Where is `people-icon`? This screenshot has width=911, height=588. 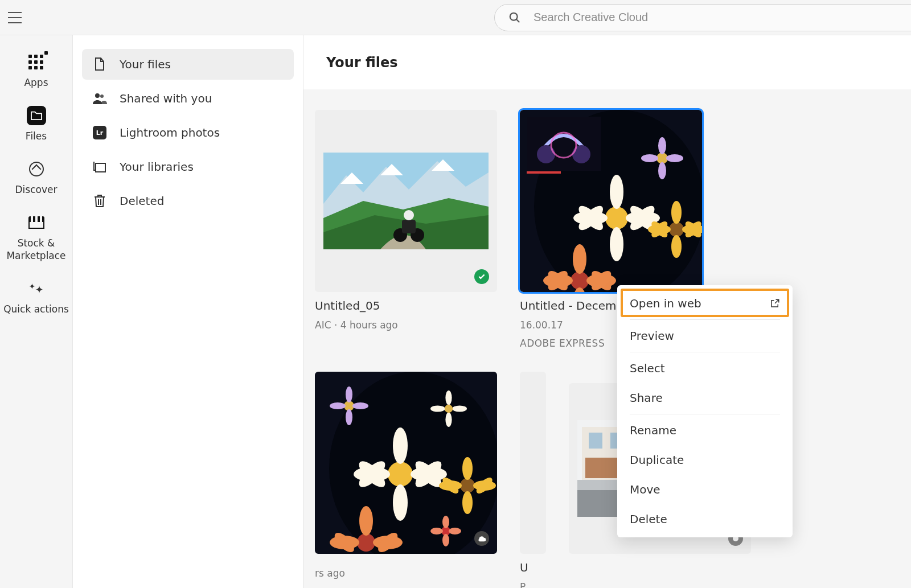 people-icon is located at coordinates (100, 98).